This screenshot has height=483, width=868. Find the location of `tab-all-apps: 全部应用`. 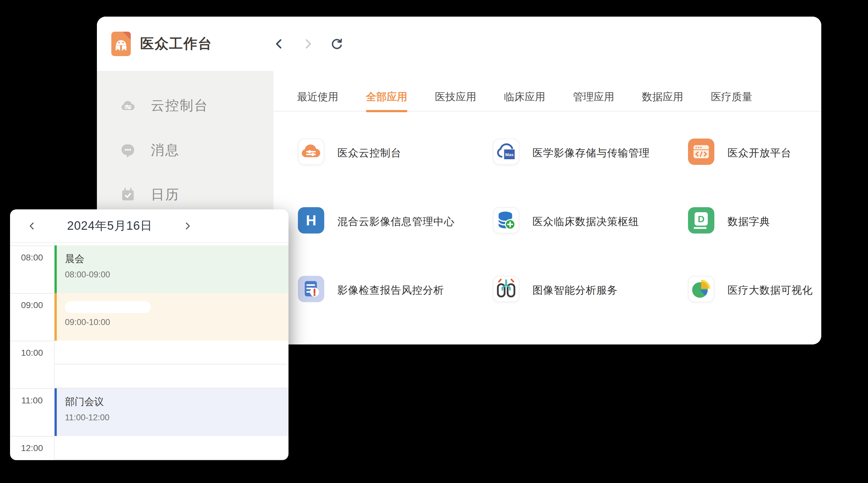

tab-all-apps: 全部应用 is located at coordinates (387, 100).